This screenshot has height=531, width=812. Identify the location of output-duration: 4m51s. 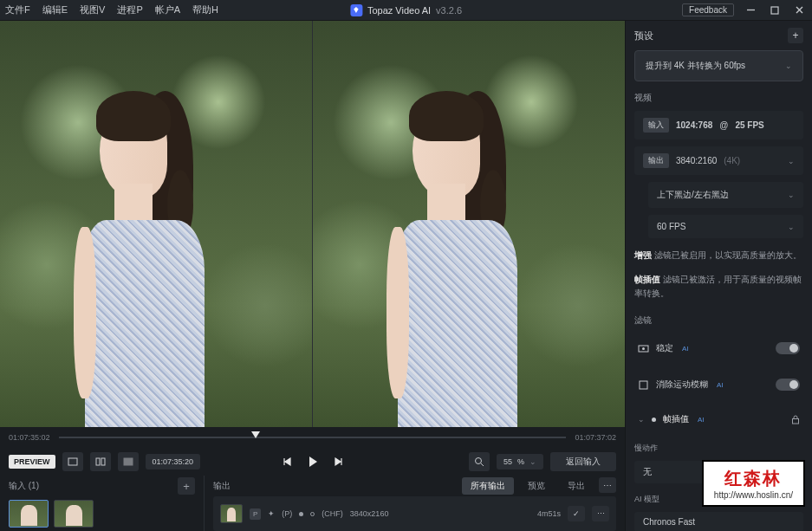
(549, 514).